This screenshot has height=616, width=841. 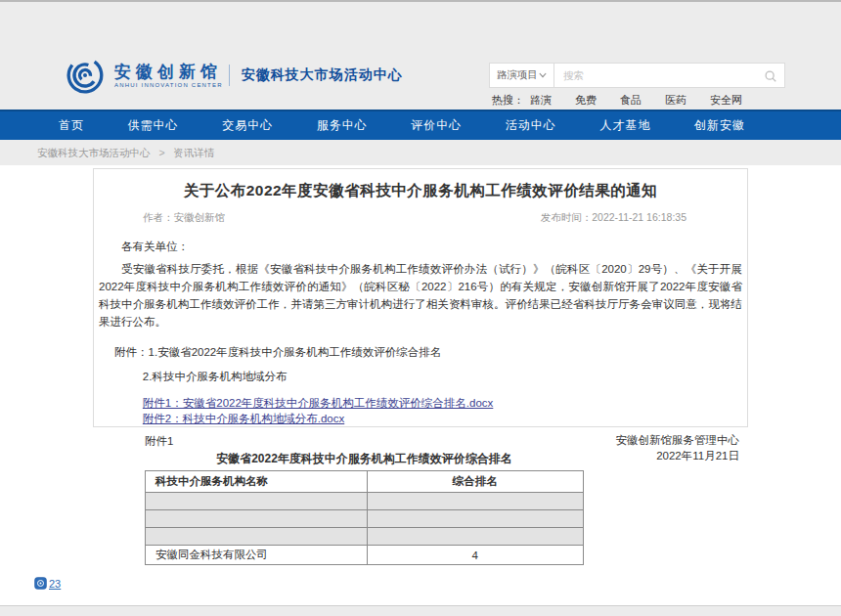 I want to click on chevron-down-icon, so click(x=543, y=75).